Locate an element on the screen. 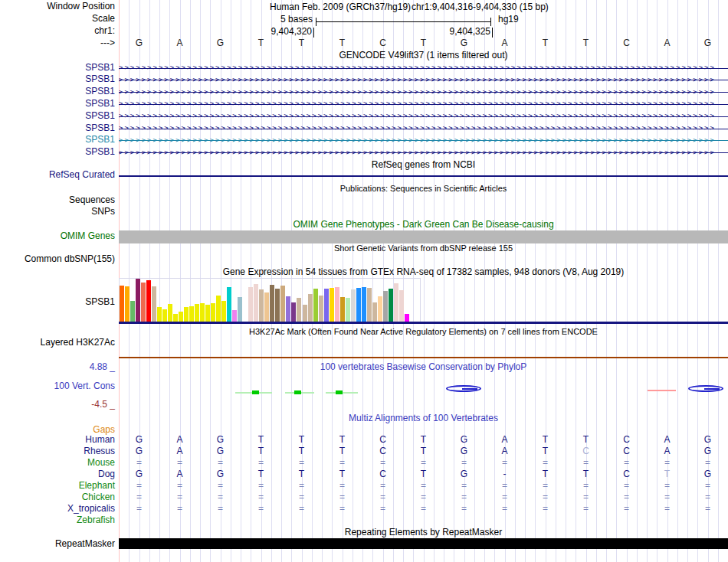 Image resolution: width=728 pixels, height=562 pixels. grid-line is located at coordinates (607, 281).